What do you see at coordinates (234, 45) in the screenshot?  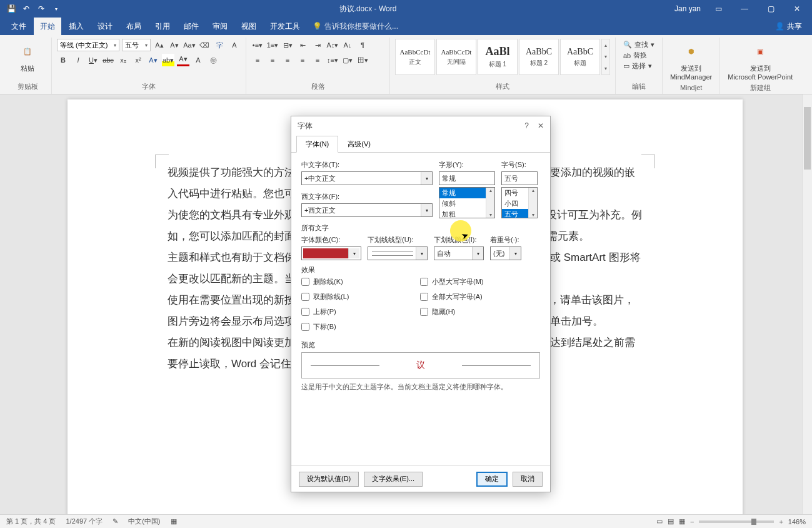 I see `char-border-icon: A` at bounding box center [234, 45].